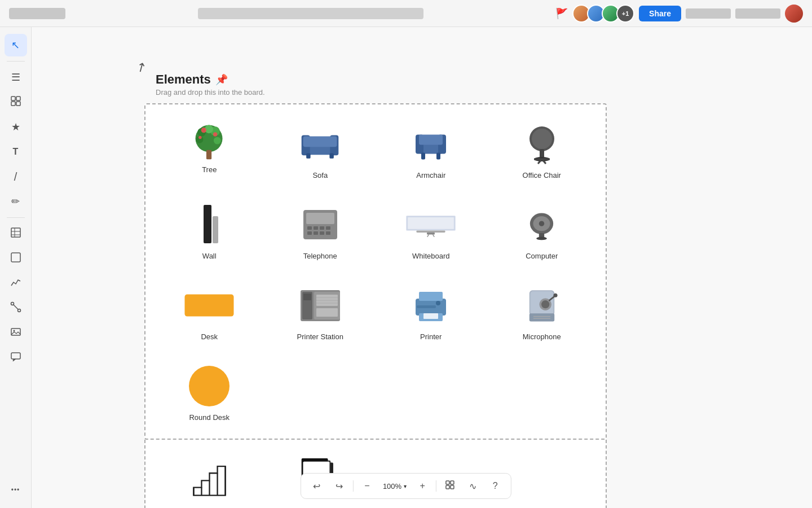 The height and width of the screenshot is (508, 812). What do you see at coordinates (395, 487) in the screenshot?
I see `zoom-level-display: 100% ▾` at bounding box center [395, 487].